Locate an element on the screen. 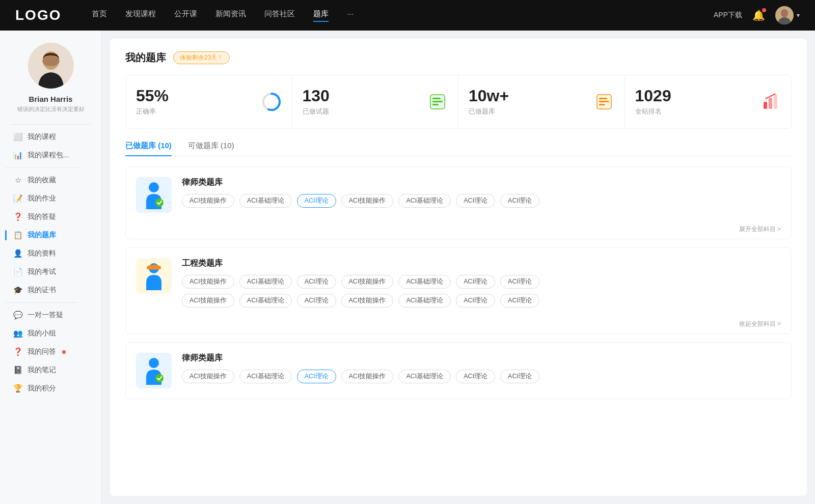 The height and width of the screenshot is (504, 815). homework-icon: 📝 is located at coordinates (18, 199).